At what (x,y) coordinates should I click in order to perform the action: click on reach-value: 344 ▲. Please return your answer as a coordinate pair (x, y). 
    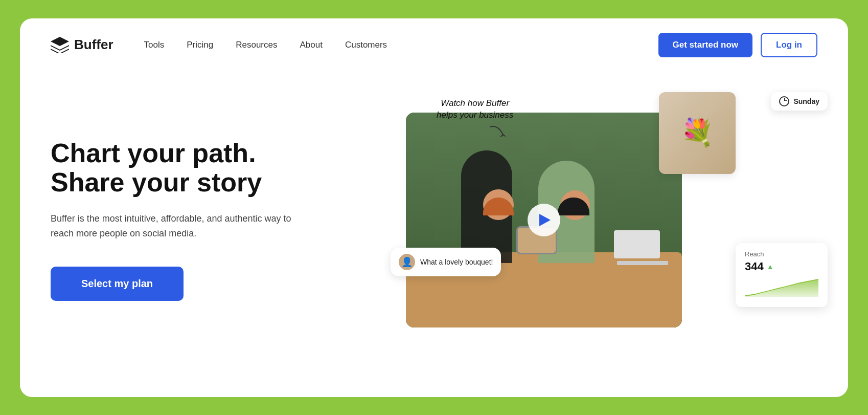
    Looking at the image, I should click on (782, 267).